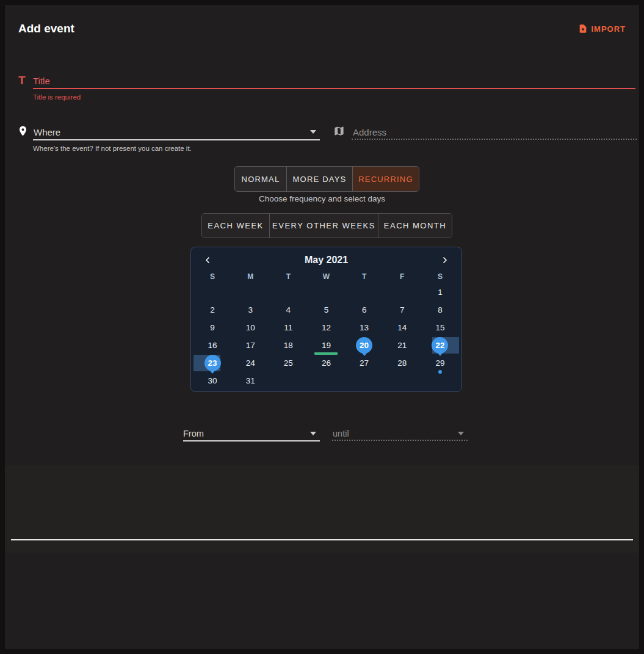  Describe the element at coordinates (251, 441) in the screenshot. I see `from-underline` at that location.